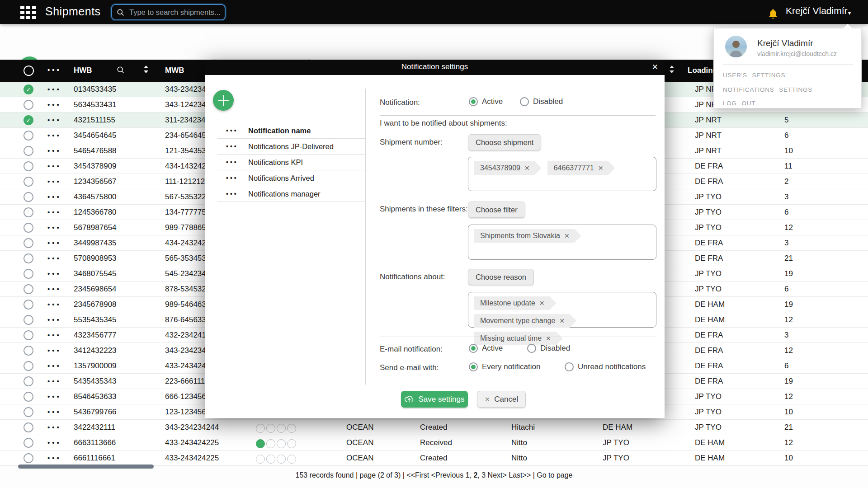 Image resolution: width=868 pixels, height=488 pixels. I want to click on pagination-previous: <Previous, so click(448, 475).